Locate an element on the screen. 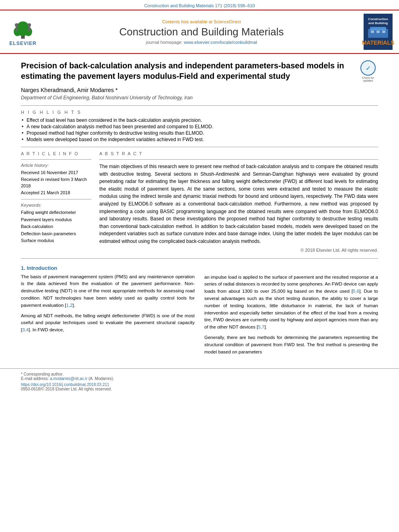 The width and height of the screenshot is (399, 532). highlights-section: H I G H L I G H T S Effect of load level… is located at coordinates (200, 126).